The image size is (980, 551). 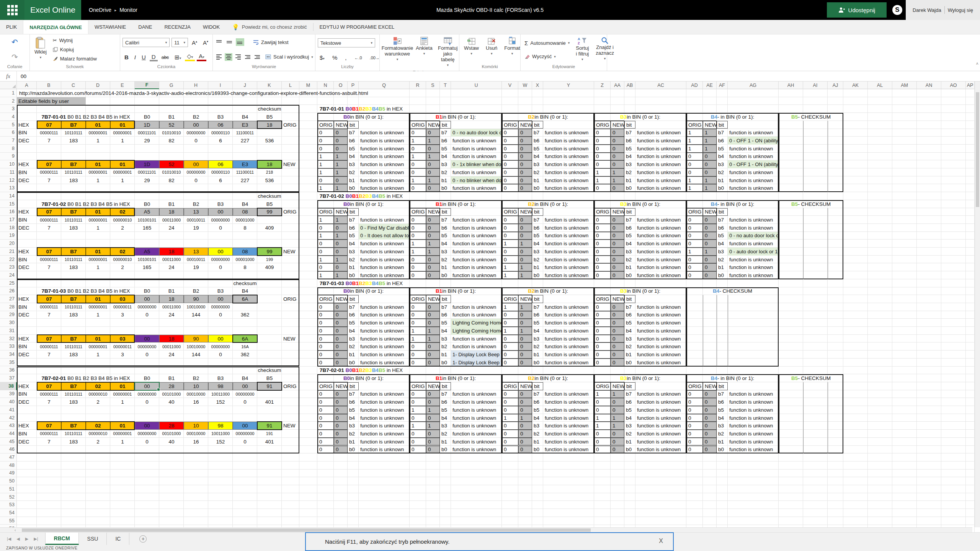 What do you see at coordinates (325, 85) in the screenshot?
I see `column-header-N: N` at bounding box center [325, 85].